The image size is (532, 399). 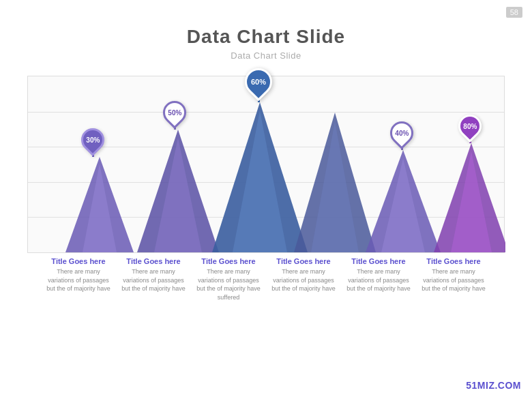 I want to click on label-5: Title Goes here There are many variation…, so click(x=379, y=280).